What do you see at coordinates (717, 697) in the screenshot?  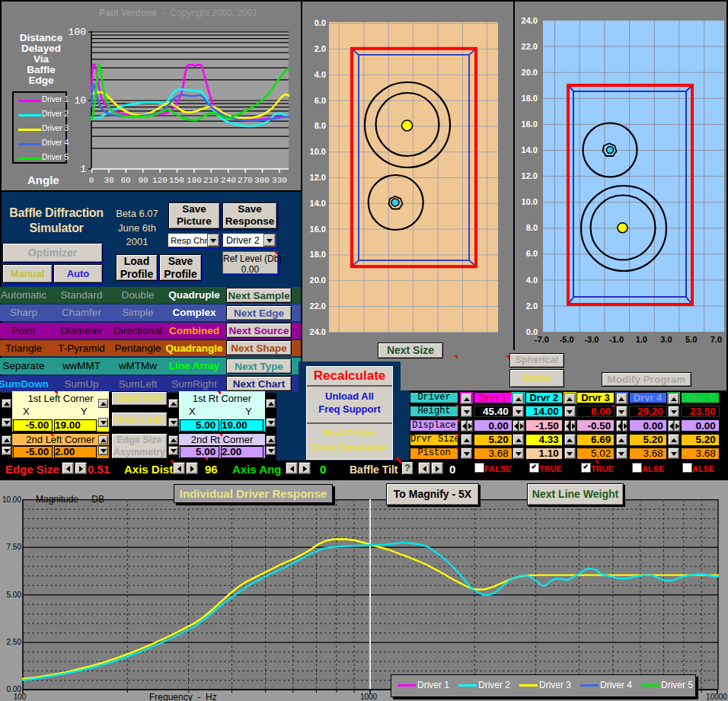 I see `svg-text: 10000` at bounding box center [717, 697].